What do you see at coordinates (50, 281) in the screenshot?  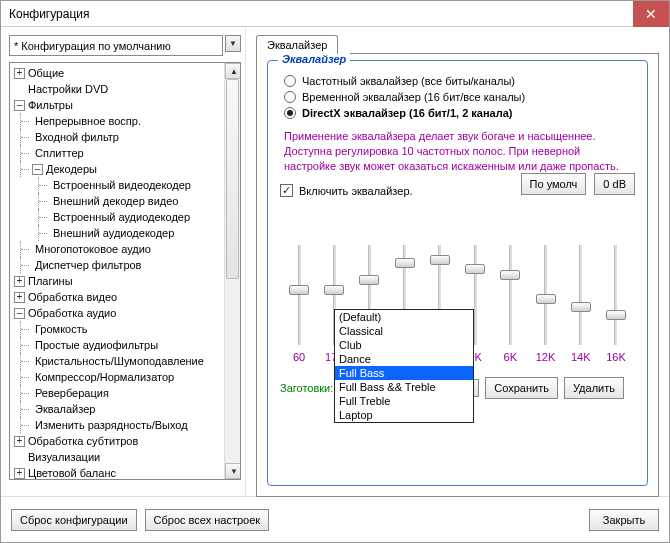 I see `tree-item-label: Плагины` at bounding box center [50, 281].